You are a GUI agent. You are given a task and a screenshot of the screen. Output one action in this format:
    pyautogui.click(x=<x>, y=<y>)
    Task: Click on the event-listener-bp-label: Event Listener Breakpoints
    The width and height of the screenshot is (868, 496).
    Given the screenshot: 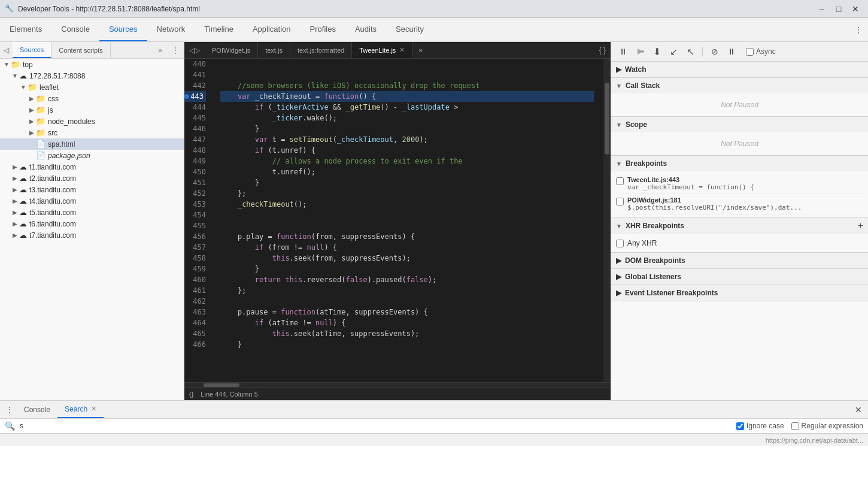 What is the action you would take?
    pyautogui.click(x=672, y=293)
    